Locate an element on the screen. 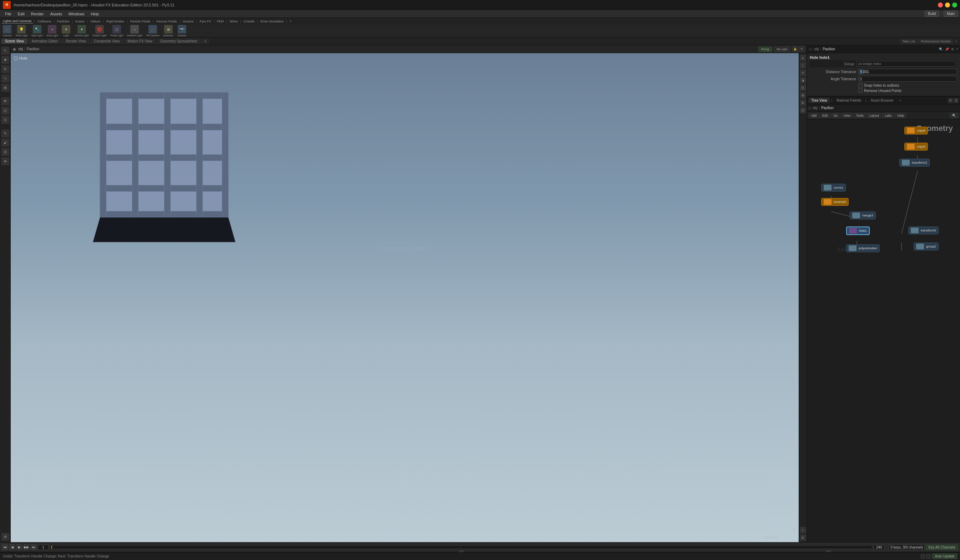 This screenshot has width=960, height=560. path-pavilion: Pavilion is located at coordinates (829, 49).